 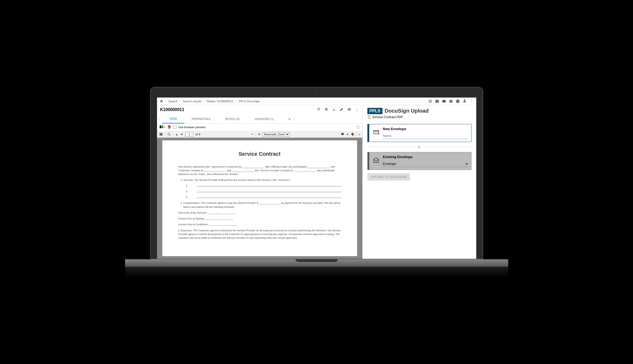 I want to click on pdf-title: Service Contract, so click(x=260, y=154).